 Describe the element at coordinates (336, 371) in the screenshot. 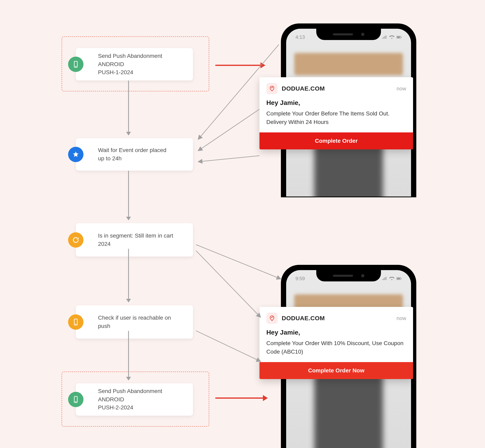

I see `complete-order-now-button: Complete Order Now` at that location.